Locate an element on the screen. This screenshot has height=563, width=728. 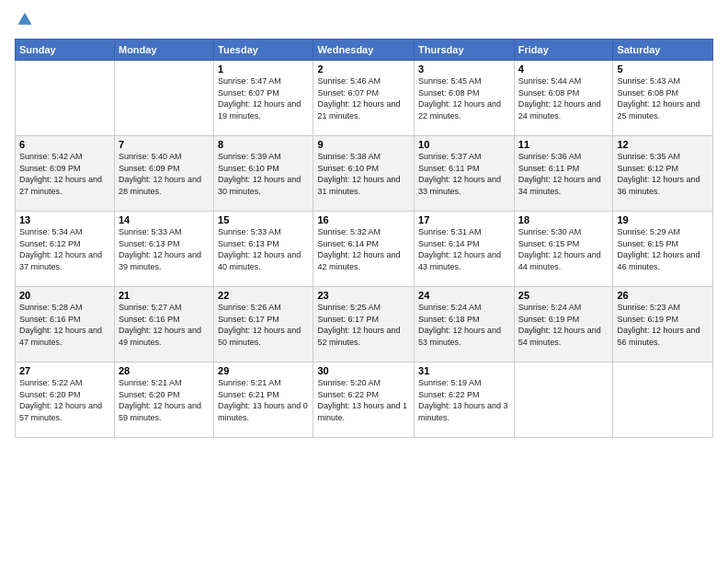
calendar-cell: 30Sunrise: 5:20 AM Sunset: 6:22 PM Dayli… is located at coordinates (364, 400).